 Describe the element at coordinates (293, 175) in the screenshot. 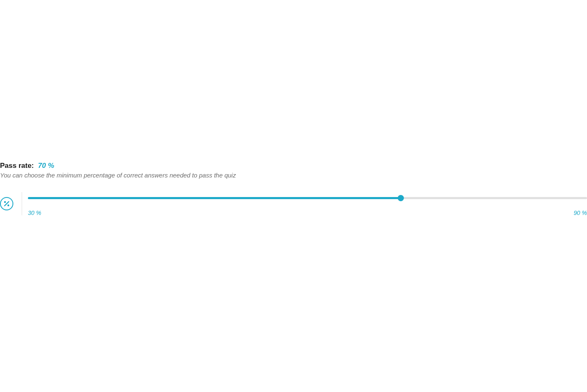

I see `pass-rate-description: You can choose the minimum percentage of…` at that location.